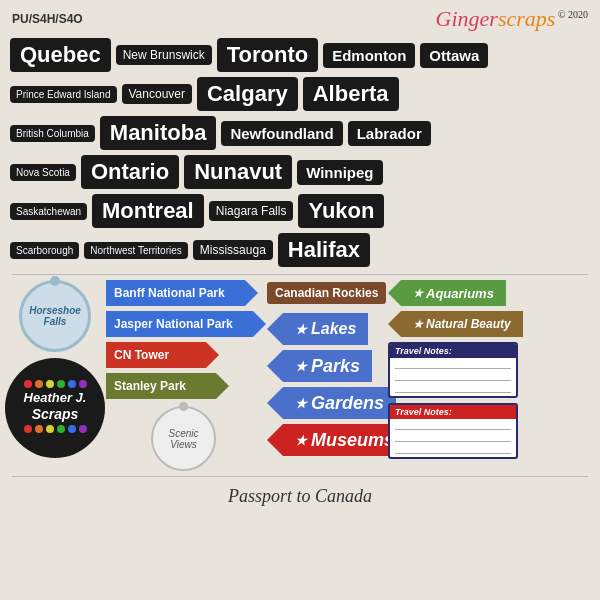 The image size is (600, 600). I want to click on left-column: HorseshoeFalls Heather J. Scraps, so click(55, 376).